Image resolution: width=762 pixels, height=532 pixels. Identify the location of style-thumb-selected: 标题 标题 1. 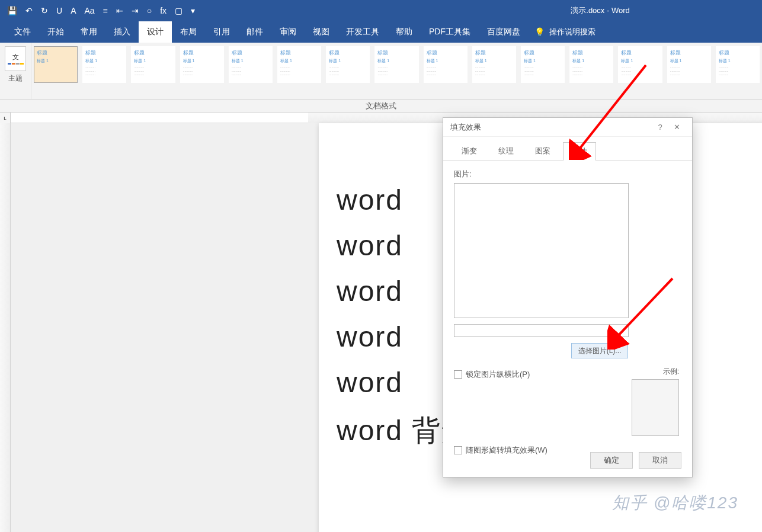
(56, 65).